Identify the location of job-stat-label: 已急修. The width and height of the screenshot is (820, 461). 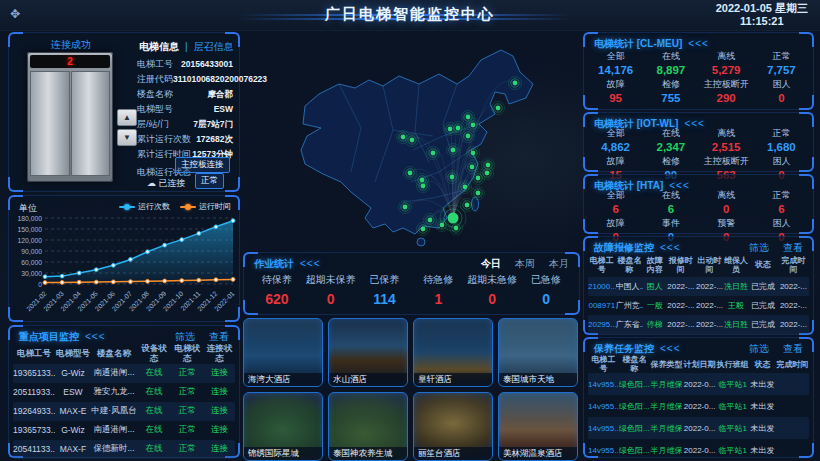
(546, 280).